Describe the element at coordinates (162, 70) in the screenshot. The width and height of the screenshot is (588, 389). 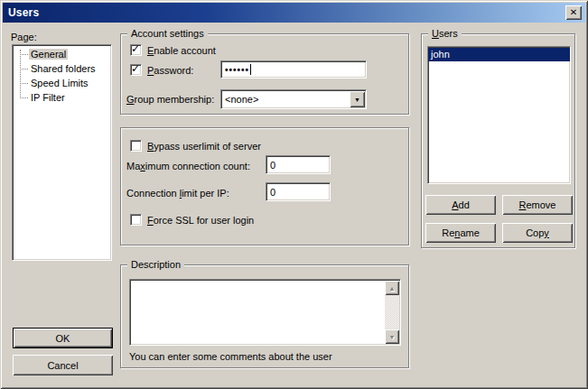
I see `password-checkbox: ✓ Password:` at that location.